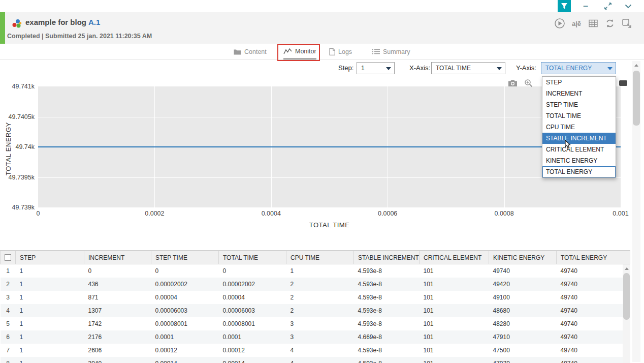 This screenshot has width=644, height=363. What do you see at coordinates (315, 271) in the screenshot?
I see `table-row: 1100014.593e-81014974049740` at bounding box center [315, 271].